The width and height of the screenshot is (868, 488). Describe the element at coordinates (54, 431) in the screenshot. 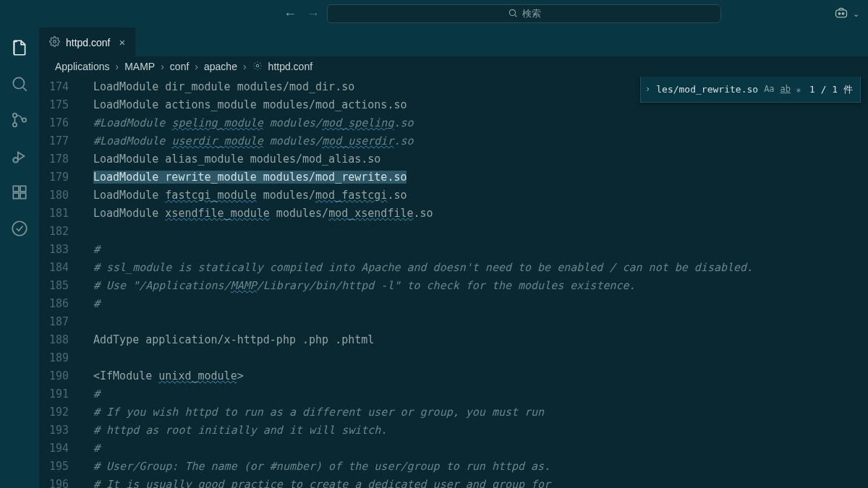

I see `line-number: 193` at that location.